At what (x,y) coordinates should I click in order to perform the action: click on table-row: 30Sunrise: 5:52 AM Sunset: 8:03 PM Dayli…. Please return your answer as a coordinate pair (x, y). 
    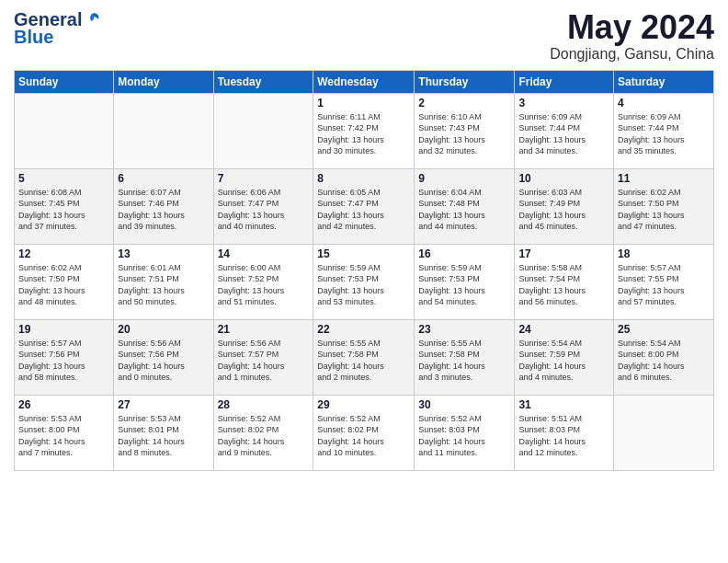
    Looking at the image, I should click on (465, 432).